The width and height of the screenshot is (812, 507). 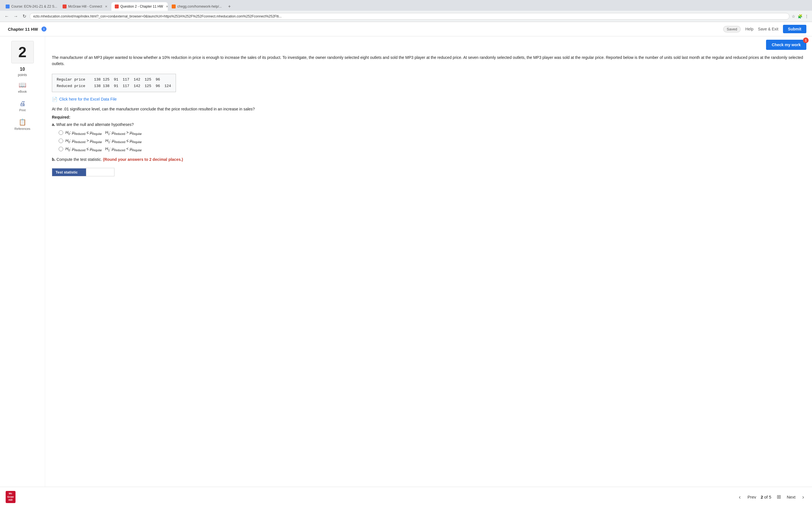 I want to click on tab-2: McGraw Hill - Connect ✕, so click(x=85, y=7).